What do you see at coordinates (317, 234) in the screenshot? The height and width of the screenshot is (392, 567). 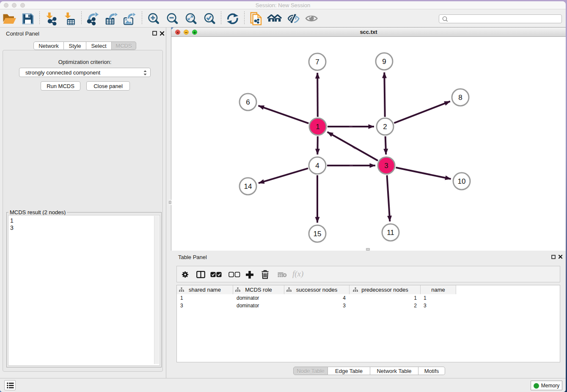 I see `svg-text: 15` at bounding box center [317, 234].